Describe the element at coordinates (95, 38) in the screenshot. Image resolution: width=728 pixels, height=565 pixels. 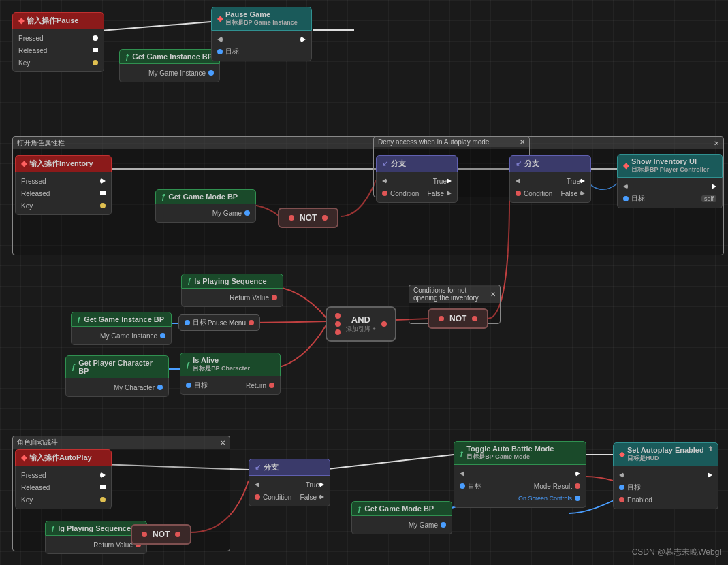
I see `pressed-pin` at that location.